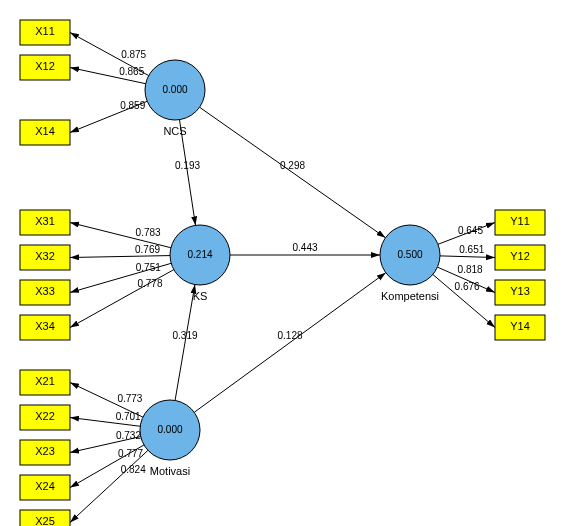 This screenshot has width=564, height=526. I want to click on loading-label: 0.676, so click(468, 286).